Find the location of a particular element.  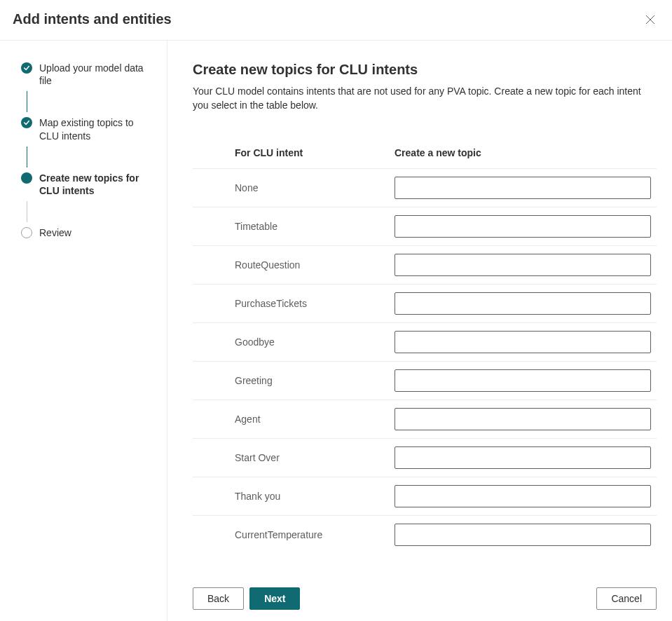

intent-cell: Goodbye is located at coordinates (291, 342).